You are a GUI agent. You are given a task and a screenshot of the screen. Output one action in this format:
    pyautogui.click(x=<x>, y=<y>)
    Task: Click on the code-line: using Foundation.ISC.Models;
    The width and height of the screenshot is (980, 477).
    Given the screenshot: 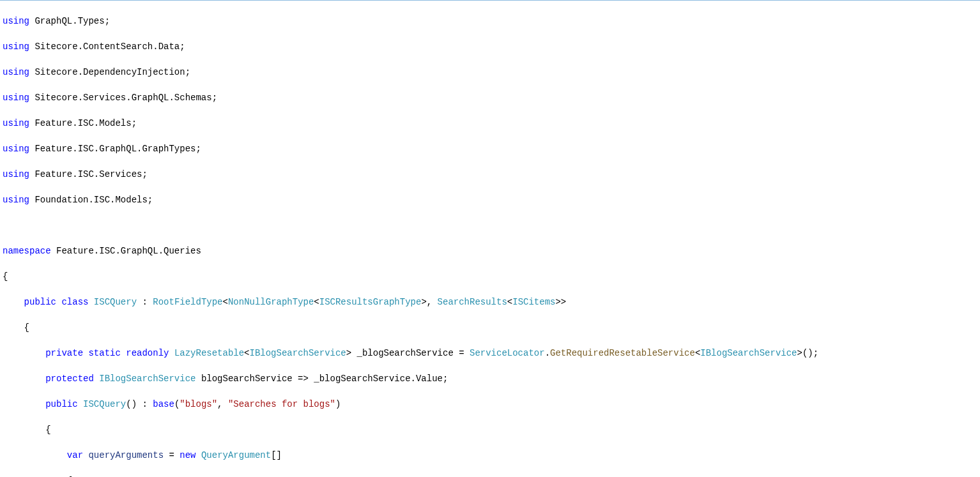 What is the action you would take?
    pyautogui.click(x=490, y=200)
    